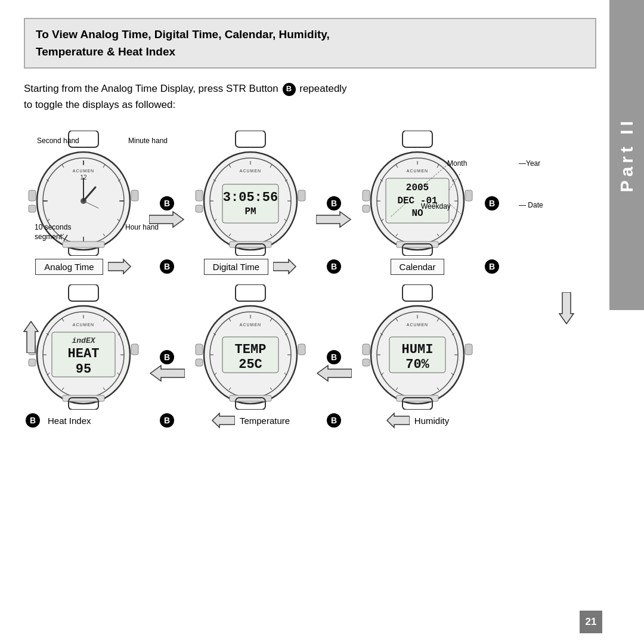 Image resolution: width=644 pixels, height=644 pixels. What do you see at coordinates (627, 155) in the screenshot?
I see `part-sidebar: Part II` at bounding box center [627, 155].